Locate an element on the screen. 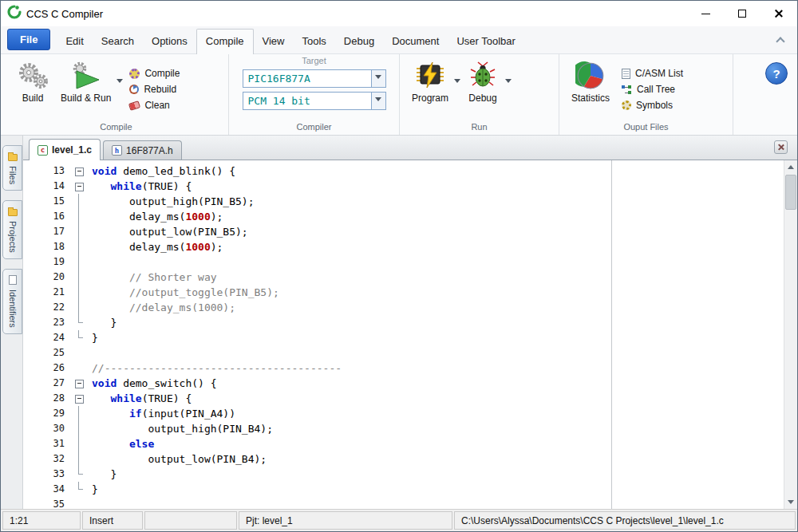 The width and height of the screenshot is (798, 532). code-text: } is located at coordinates (434, 474).